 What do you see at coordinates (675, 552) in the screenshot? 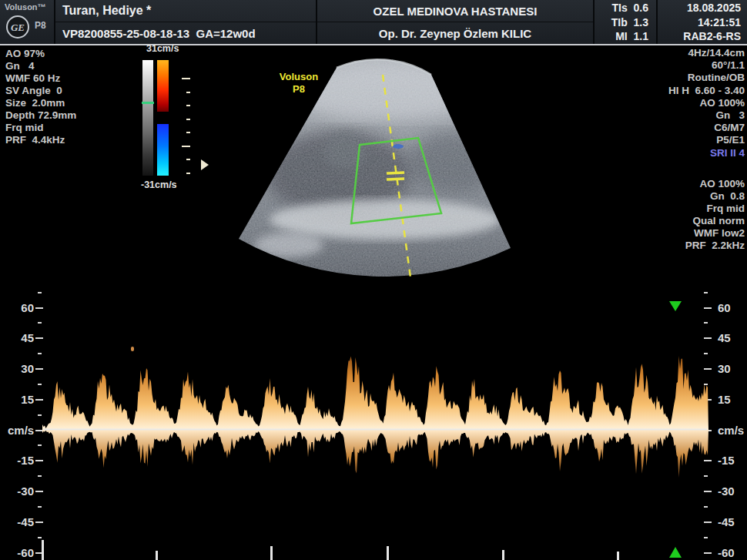
I see `sweep-marker-bottom-icon` at bounding box center [675, 552].